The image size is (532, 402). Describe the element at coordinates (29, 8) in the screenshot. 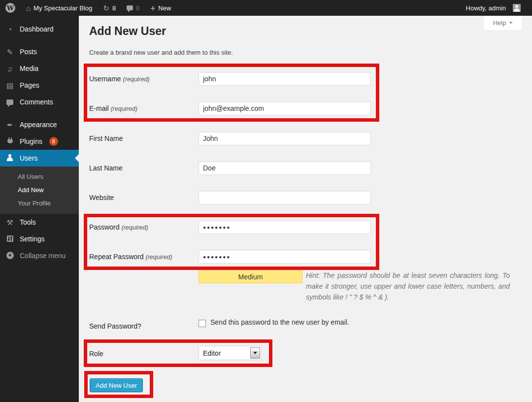

I see `home-icon: ⌂` at that location.